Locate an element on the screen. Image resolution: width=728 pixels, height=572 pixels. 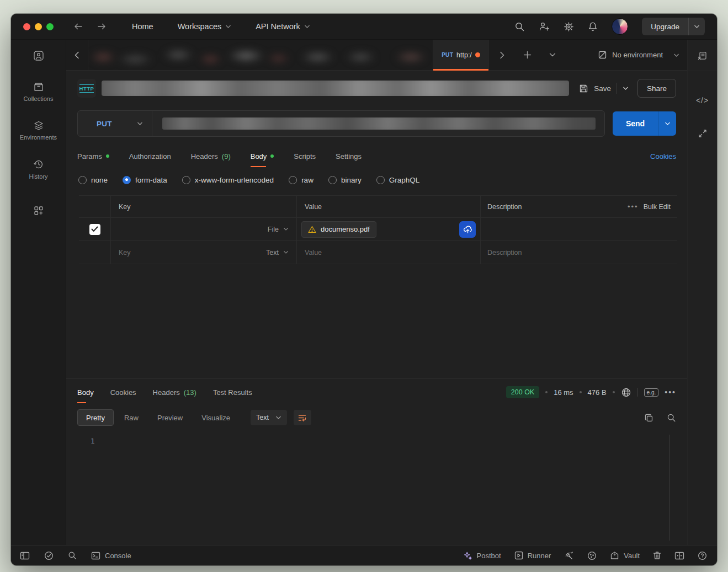
help-icon is located at coordinates (702, 556).